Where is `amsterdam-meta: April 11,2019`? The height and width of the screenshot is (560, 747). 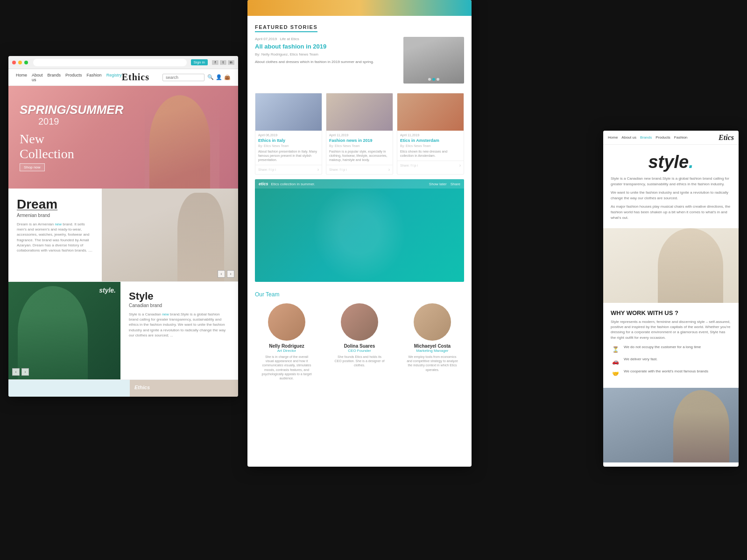 amsterdam-meta: April 11,2019 is located at coordinates (430, 135).